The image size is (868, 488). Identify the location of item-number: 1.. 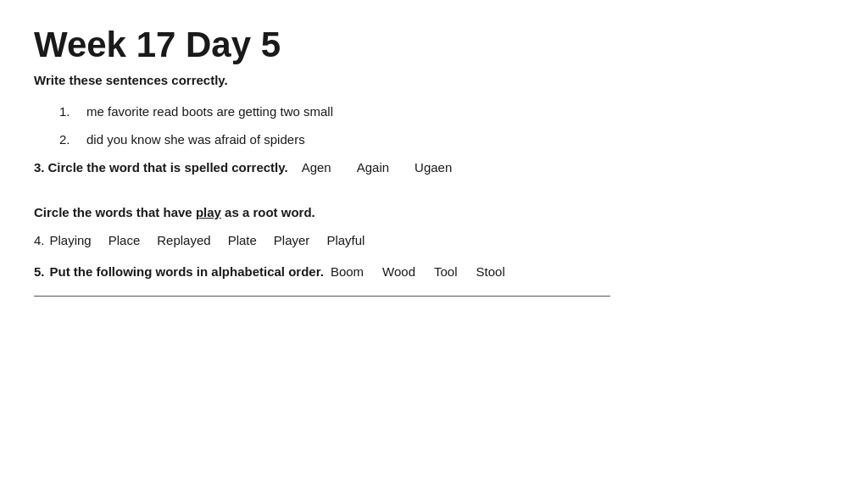
(73, 112).